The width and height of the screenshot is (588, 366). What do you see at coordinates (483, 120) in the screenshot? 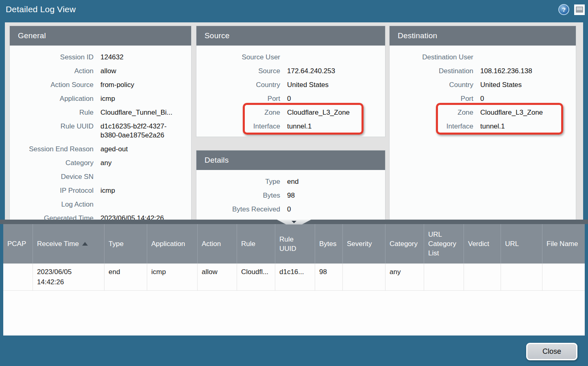
I see `destination-zone-interface-group: Zone Cloudflare_L3_Zone Interface tunnel…` at bounding box center [483, 120].